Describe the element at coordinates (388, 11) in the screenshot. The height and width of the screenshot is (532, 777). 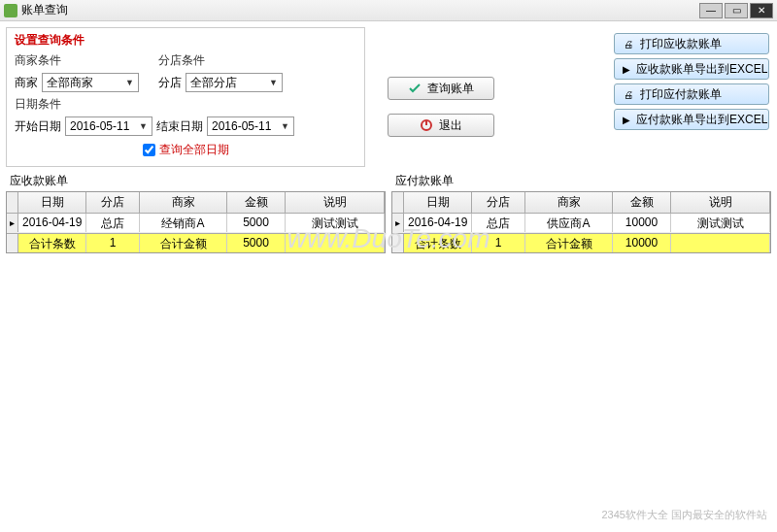
I see `titlebar: 账单查询 — ▭ ✕` at that location.